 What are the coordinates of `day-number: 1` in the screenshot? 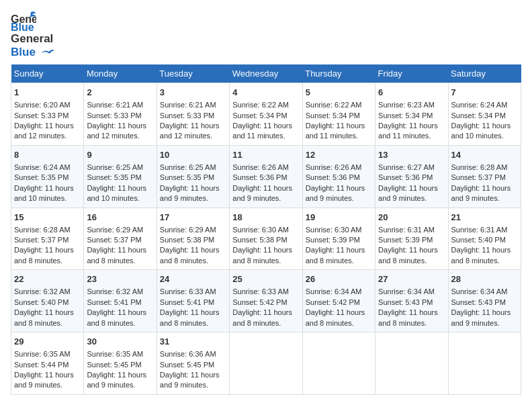 It's located at (47, 93).